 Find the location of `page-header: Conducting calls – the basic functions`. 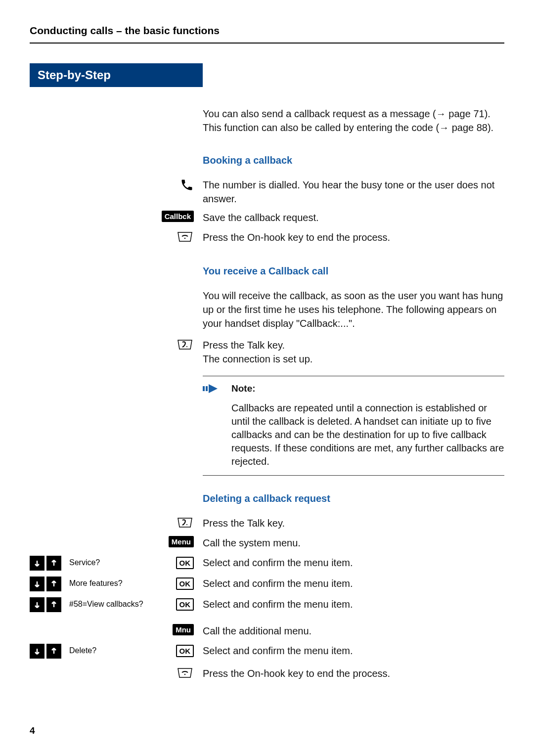

page-header: Conducting calls – the basic functions is located at coordinates (267, 31).